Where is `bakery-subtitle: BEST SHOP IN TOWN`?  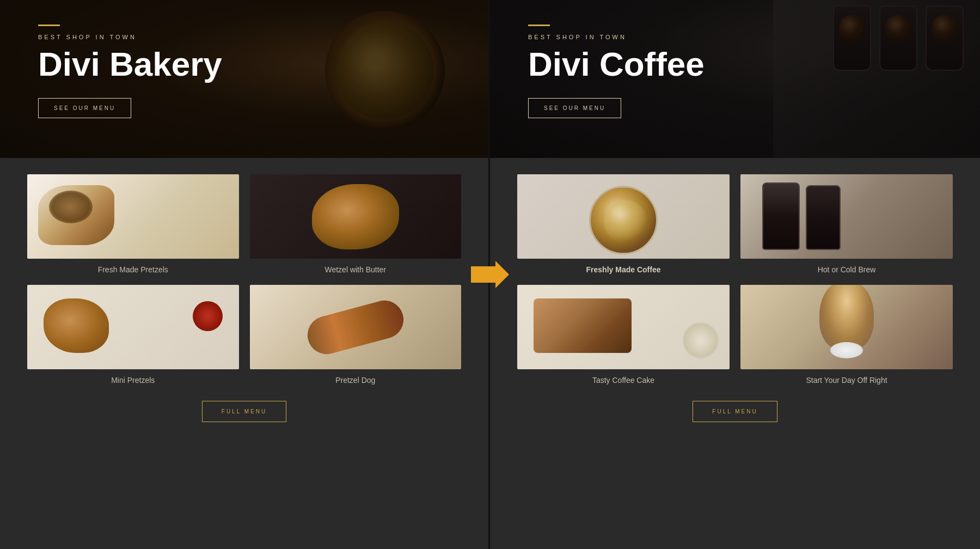
bakery-subtitle: BEST SHOP IN TOWN is located at coordinates (244, 37).